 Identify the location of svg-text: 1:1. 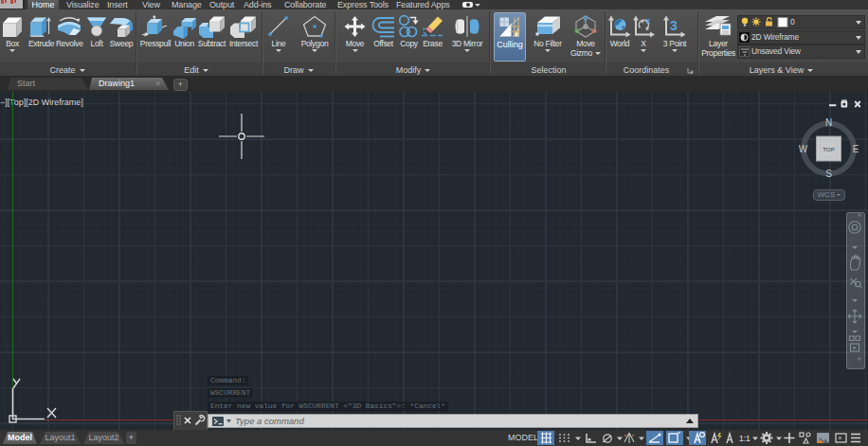
(745, 438).